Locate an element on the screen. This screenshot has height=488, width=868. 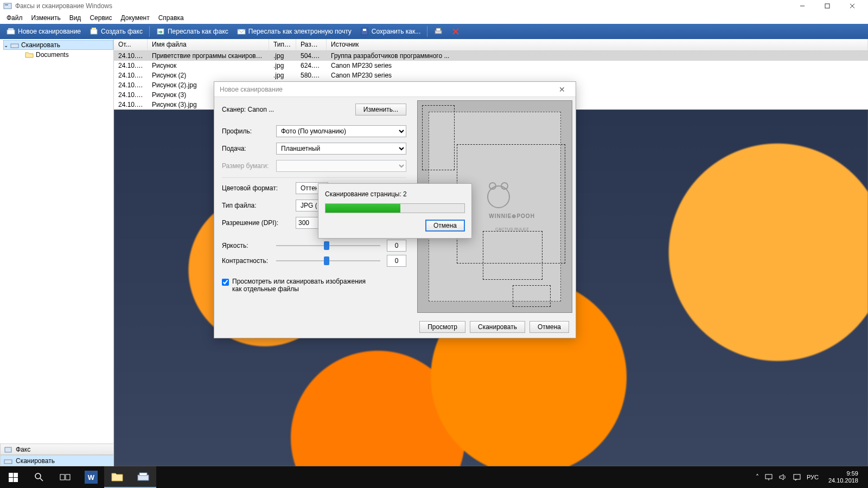
taskbar: W ˄ РУС 9:59 24.10.2018 is located at coordinates (434, 477).